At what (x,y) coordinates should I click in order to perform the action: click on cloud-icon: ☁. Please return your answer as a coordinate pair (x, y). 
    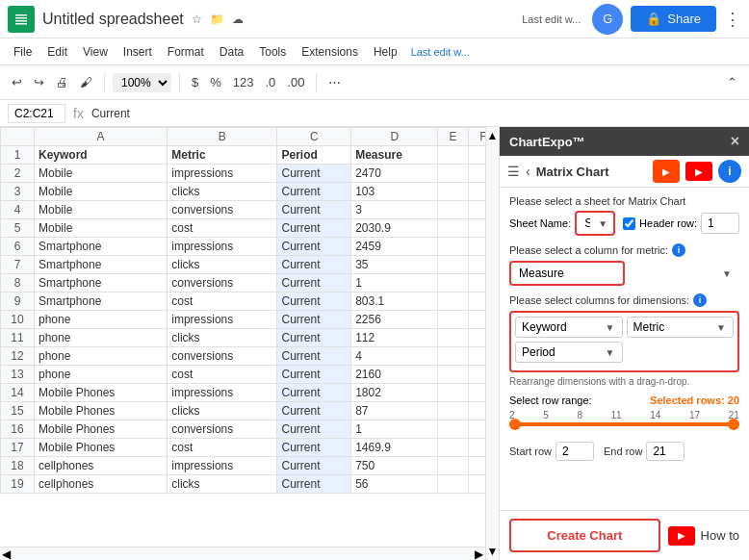
    Looking at the image, I should click on (238, 19).